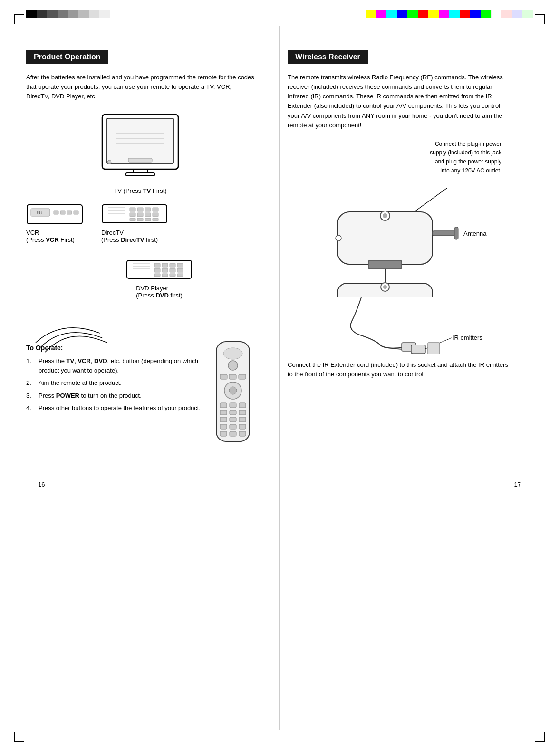 The height and width of the screenshot is (756, 559). Describe the element at coordinates (518, 485) in the screenshot. I see `page-number-right: 17` at that location.